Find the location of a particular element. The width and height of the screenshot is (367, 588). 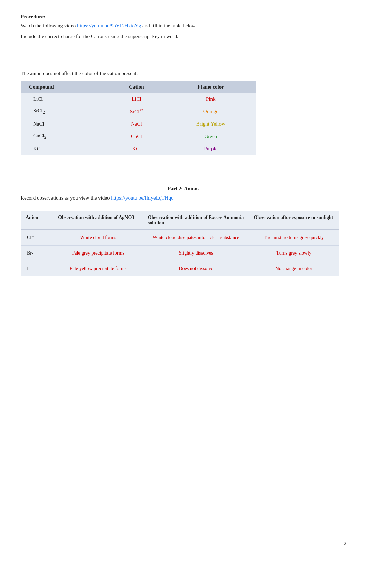

table-row: SrCl2SrCl+2Orange is located at coordinates (138, 112).